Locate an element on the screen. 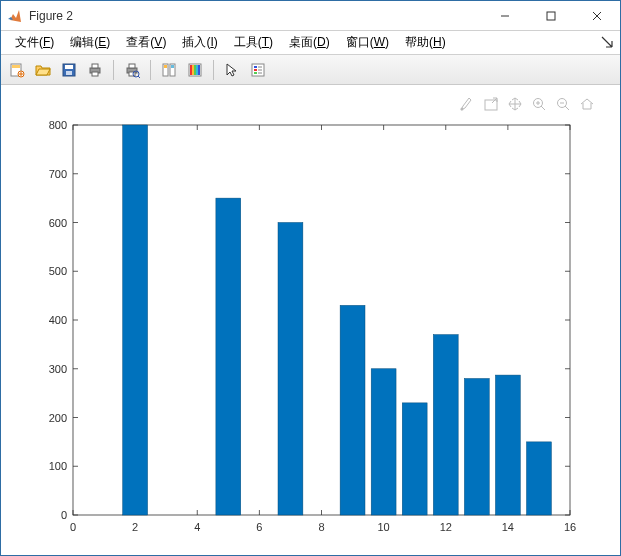 This screenshot has height=556, width=621. menu-v: 查看(V) is located at coordinates (146, 42).